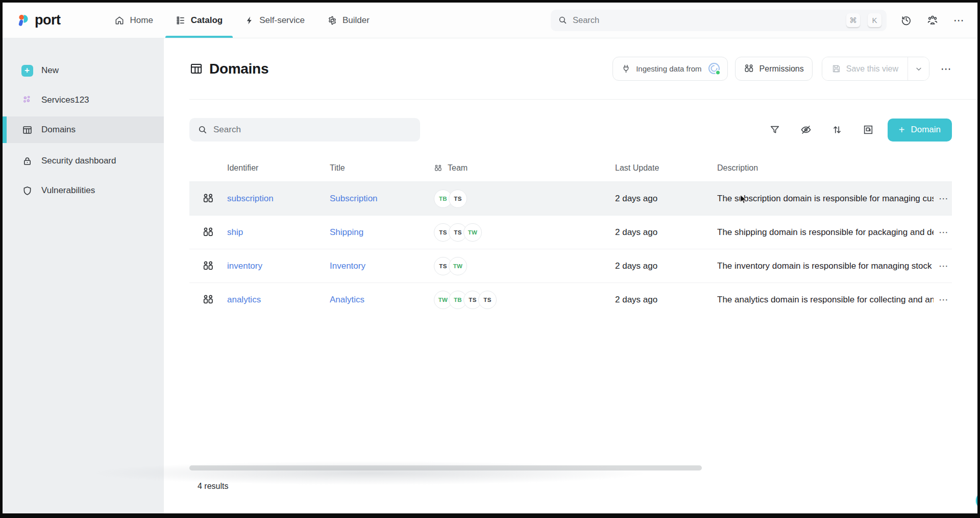 This screenshot has height=518, width=980. Describe the element at coordinates (571, 168) in the screenshot. I see `table-header-row: Identifier Title Team Last Update Descri…` at that location.